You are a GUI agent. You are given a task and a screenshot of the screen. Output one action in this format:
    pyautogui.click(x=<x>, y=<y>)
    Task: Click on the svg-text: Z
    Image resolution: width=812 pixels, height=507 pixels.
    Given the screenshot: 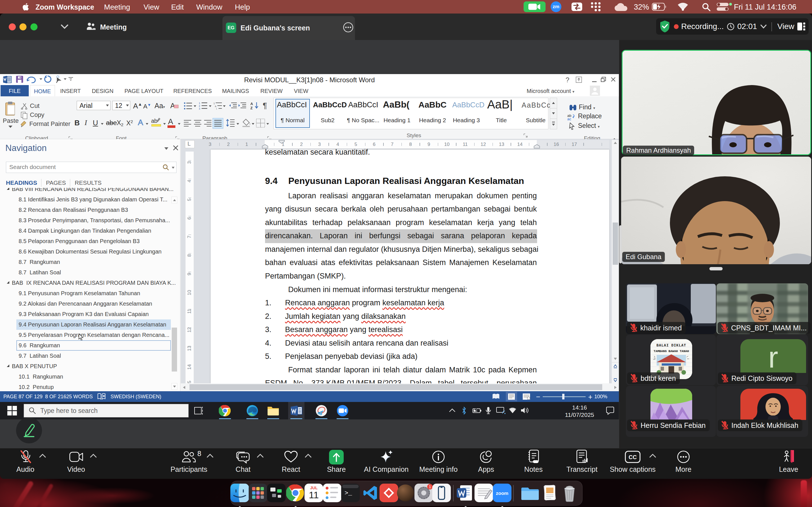 What is the action you would take?
    pyautogui.click(x=252, y=108)
    